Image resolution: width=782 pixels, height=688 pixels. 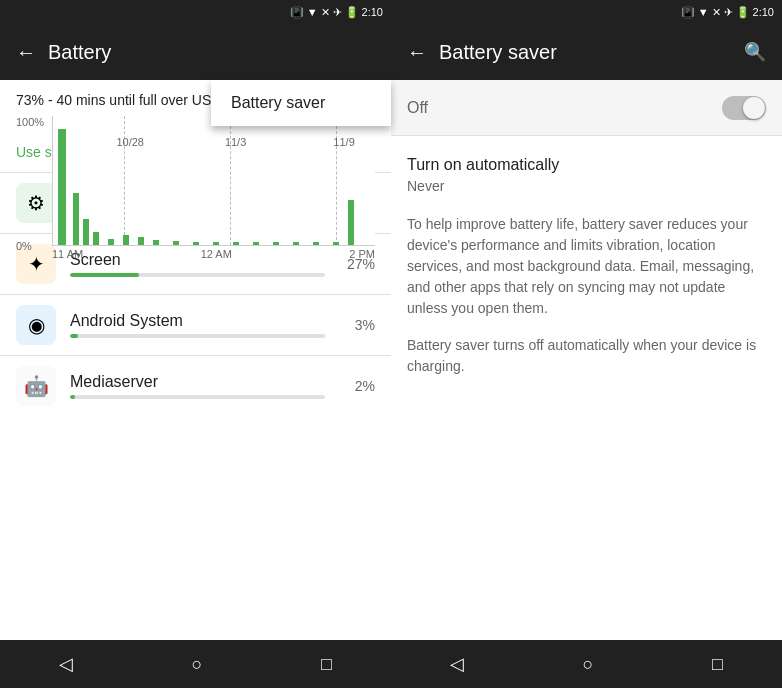 I want to click on chart-canvas, so click(x=214, y=181).